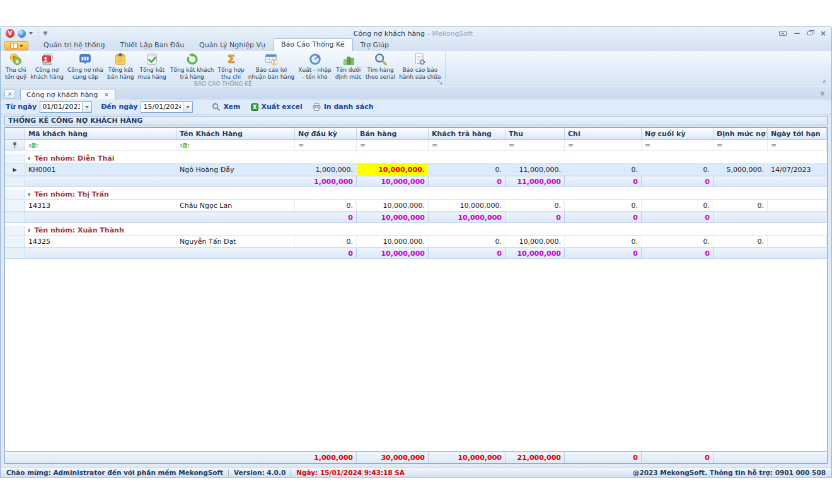 The image size is (832, 504). What do you see at coordinates (803, 33) in the screenshot?
I see `window-controls: ×` at bounding box center [803, 33].